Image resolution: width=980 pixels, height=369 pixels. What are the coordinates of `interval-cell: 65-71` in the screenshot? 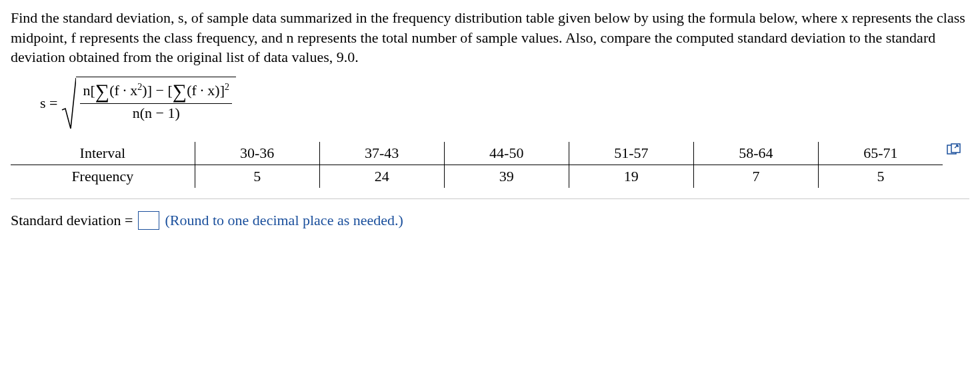 It's located at (880, 153).